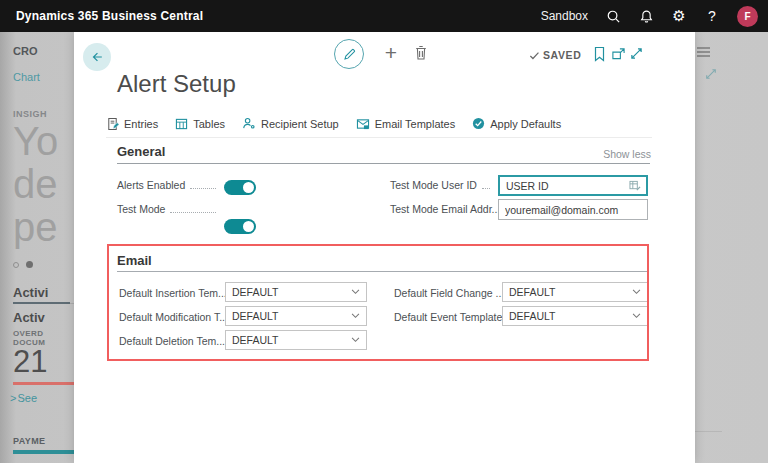 This screenshot has width=768, height=463. What do you see at coordinates (249, 124) in the screenshot?
I see `recipient-setup-icon` at bounding box center [249, 124].